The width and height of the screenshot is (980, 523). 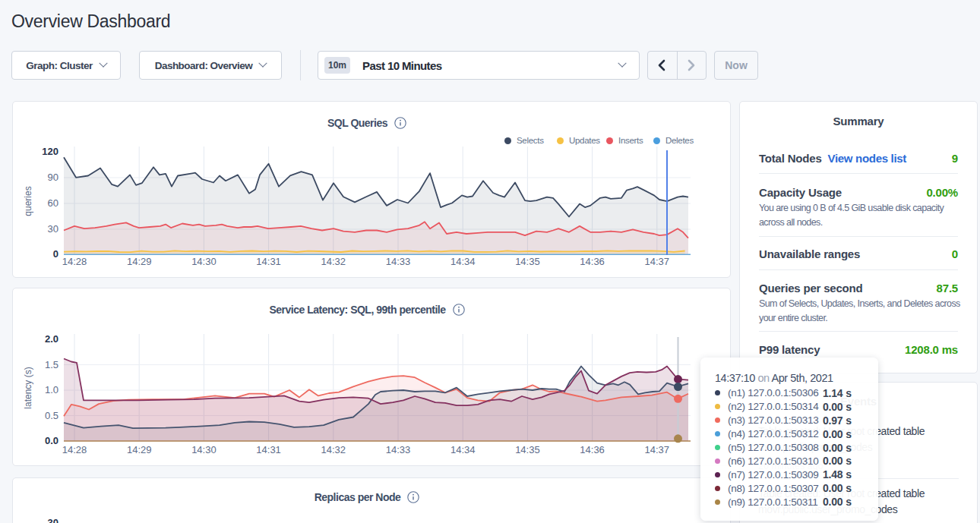 What do you see at coordinates (52, 339) in the screenshot?
I see `svg-text: 2.0` at bounding box center [52, 339].